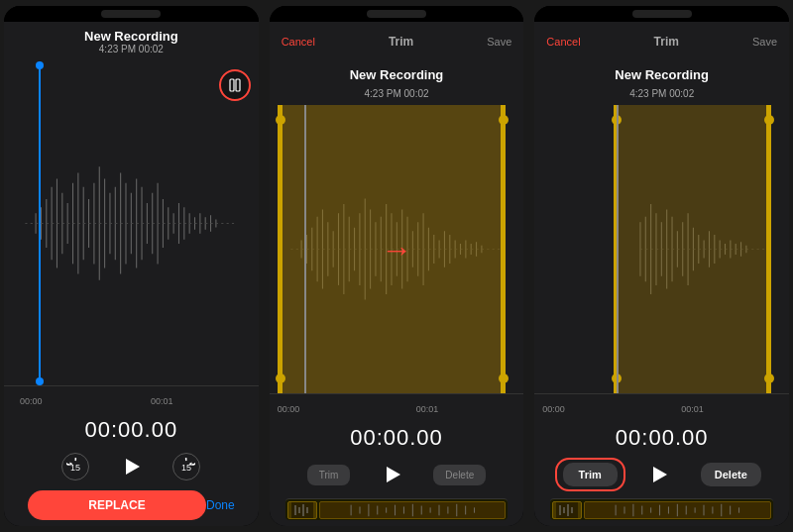  Describe the element at coordinates (220, 505) in the screenshot. I see `done-link-1: Done` at that location.